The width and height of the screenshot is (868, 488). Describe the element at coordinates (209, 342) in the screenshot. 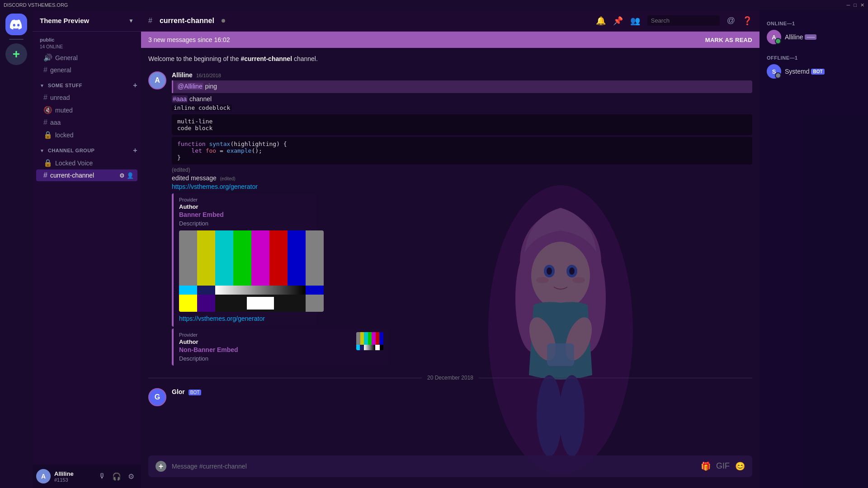

I see `embed-author-2: Author` at that location.